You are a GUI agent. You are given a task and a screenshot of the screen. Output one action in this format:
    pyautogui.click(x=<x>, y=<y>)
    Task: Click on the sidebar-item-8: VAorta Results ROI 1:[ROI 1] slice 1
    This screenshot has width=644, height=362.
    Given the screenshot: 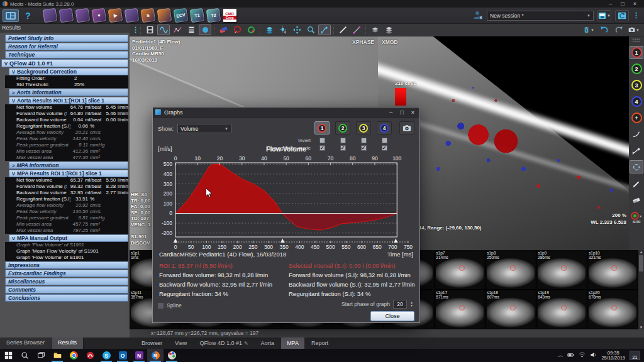 What is the action you would take?
    pyautogui.click(x=69, y=101)
    